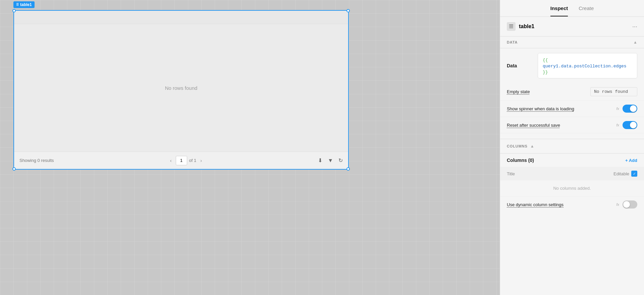 Image resolution: width=644 pixels, height=295 pixels. Describe the element at coordinates (14, 169) in the screenshot. I see `resize-handle-bl` at that location.